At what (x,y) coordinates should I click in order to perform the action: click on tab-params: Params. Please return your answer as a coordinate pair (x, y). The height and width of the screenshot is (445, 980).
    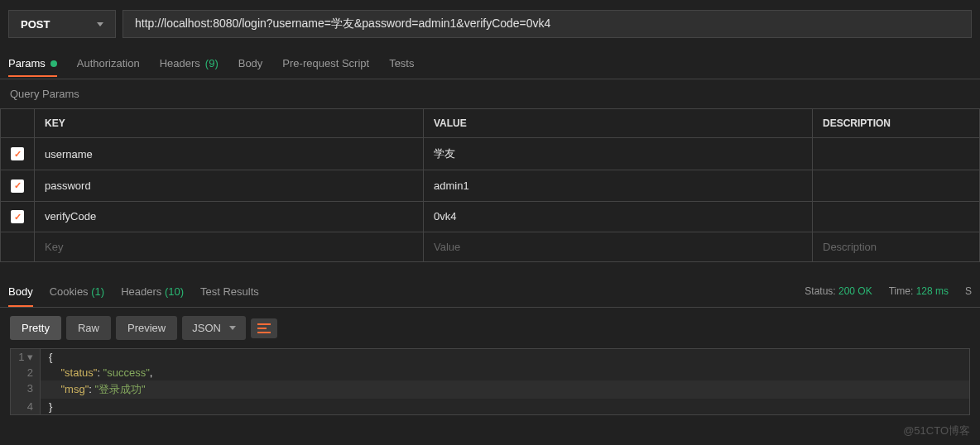
    Looking at the image, I should click on (33, 63).